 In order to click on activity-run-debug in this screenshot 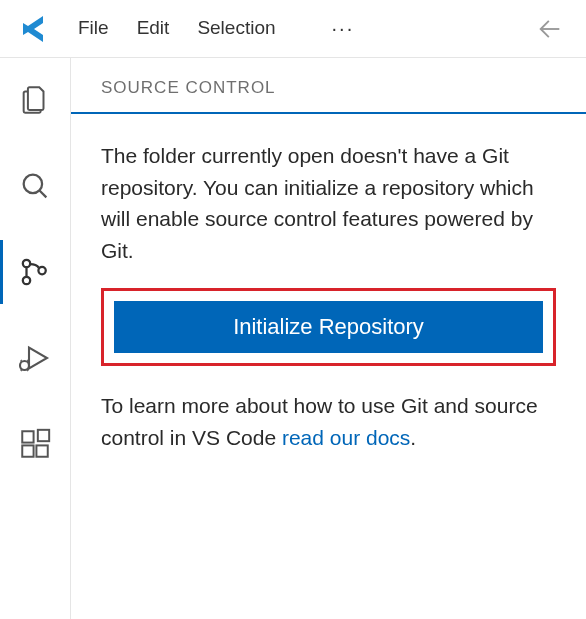, I will do `click(35, 358)`.